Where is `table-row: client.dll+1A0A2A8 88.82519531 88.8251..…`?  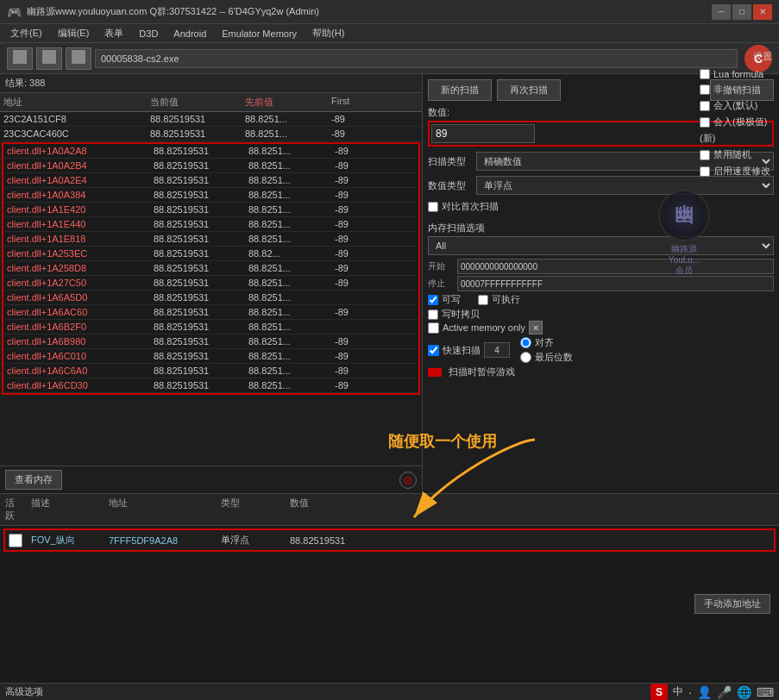 table-row: client.dll+1A0A2A8 88.82519531 88.8251..… is located at coordinates (210, 152).